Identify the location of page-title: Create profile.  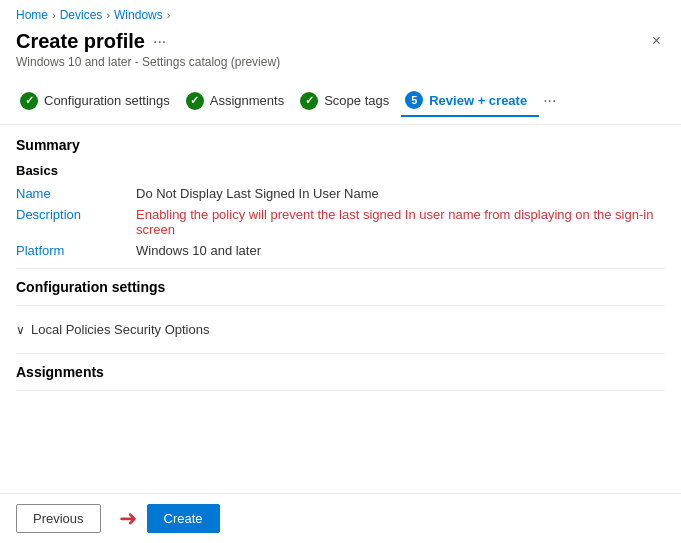
(80, 42).